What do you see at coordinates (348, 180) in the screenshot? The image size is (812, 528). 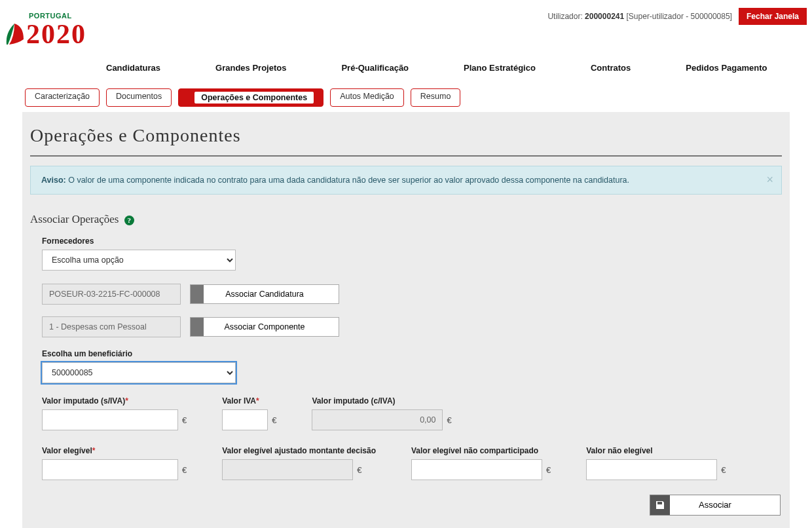 I see `alert-text: O valor de uma componente indicada no co…` at bounding box center [348, 180].